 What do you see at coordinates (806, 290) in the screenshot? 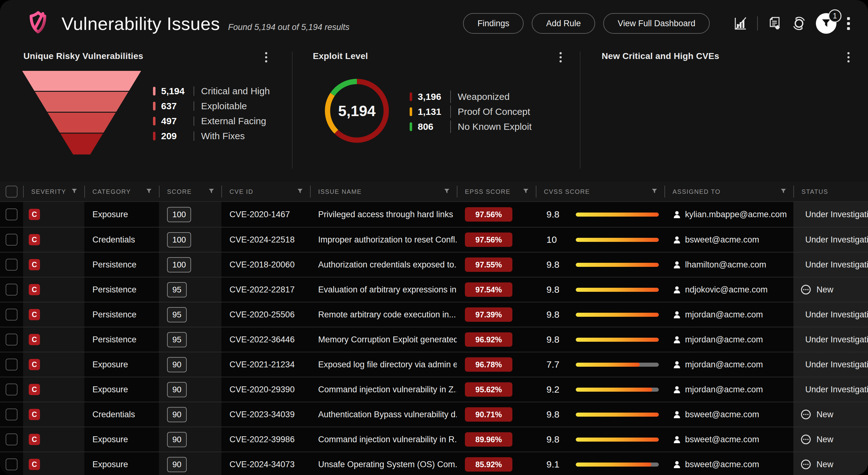
I see `new-status-icon` at bounding box center [806, 290].